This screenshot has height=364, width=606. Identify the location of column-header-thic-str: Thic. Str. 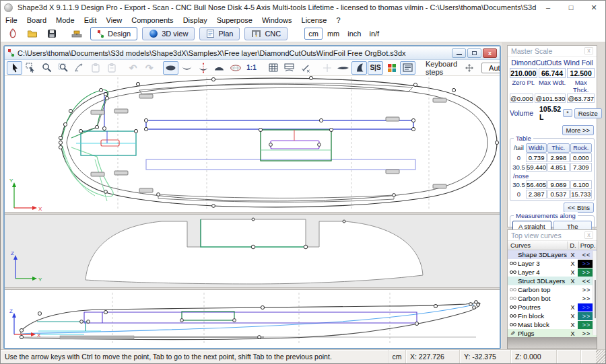
(558, 148).